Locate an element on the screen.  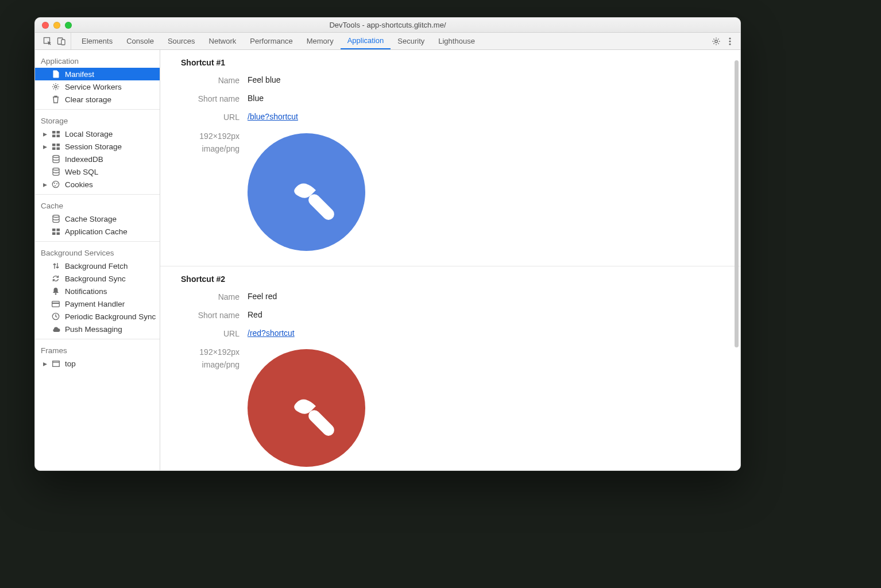
sidebar-item-periodic-background-sync: Periodic Background Sync is located at coordinates (98, 316).